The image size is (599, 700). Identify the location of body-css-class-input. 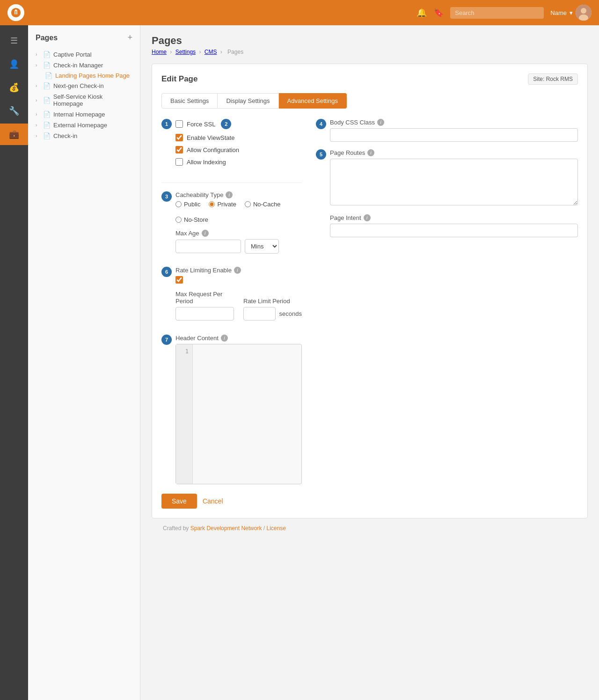
(454, 135).